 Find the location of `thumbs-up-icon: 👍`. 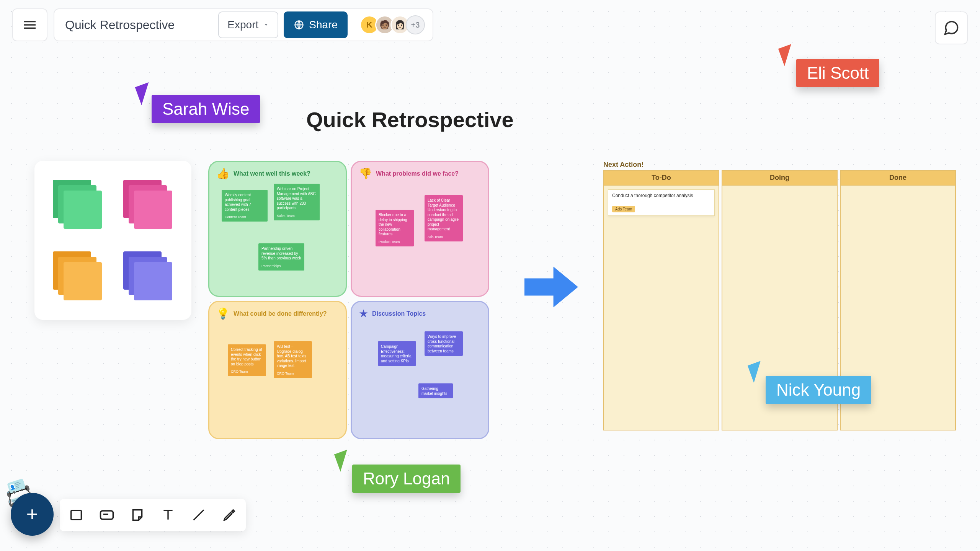

thumbs-up-icon: 👍 is located at coordinates (223, 174).